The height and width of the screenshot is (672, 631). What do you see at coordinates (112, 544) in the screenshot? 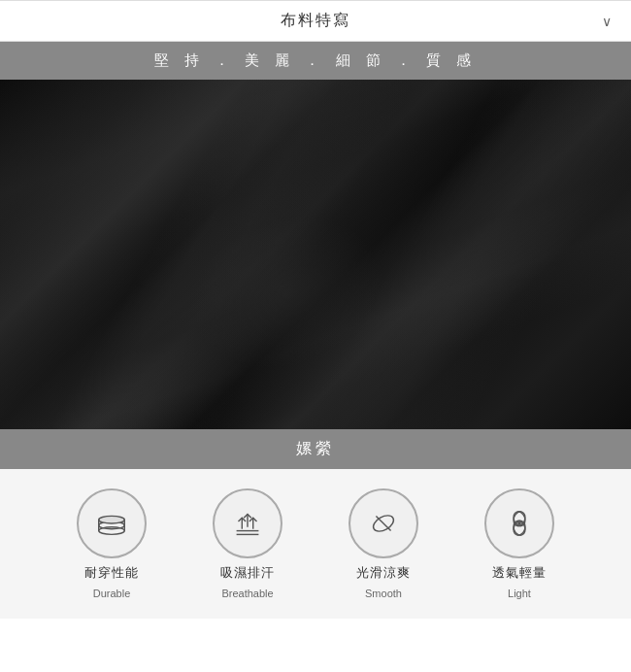
I see `feature-durable: 耐穿性能 Durable` at bounding box center [112, 544].